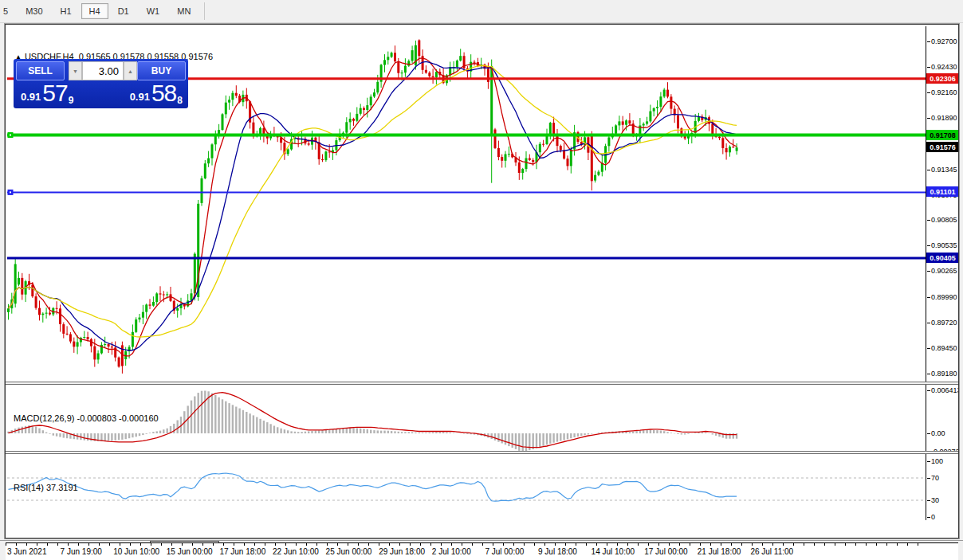 The image size is (963, 560). What do you see at coordinates (242, 551) in the screenshot?
I see `time-axis-label: 17 Jun 18:00` at bounding box center [242, 551].